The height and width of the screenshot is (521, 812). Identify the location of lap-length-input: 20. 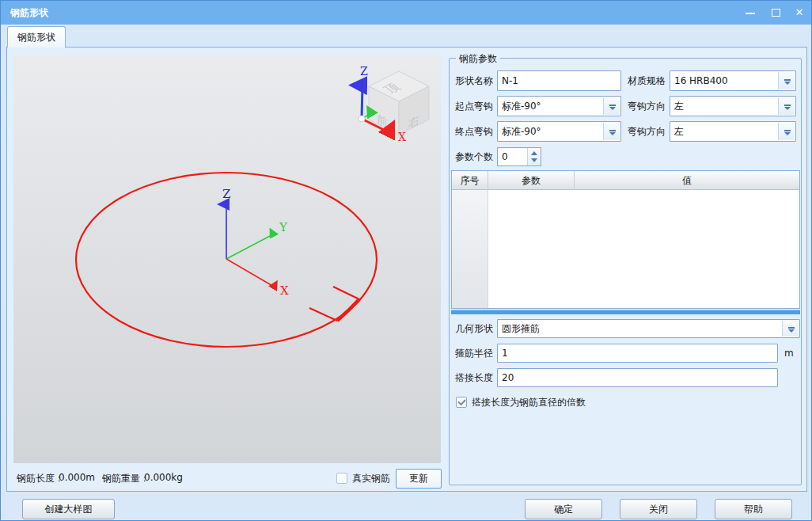
(638, 378).